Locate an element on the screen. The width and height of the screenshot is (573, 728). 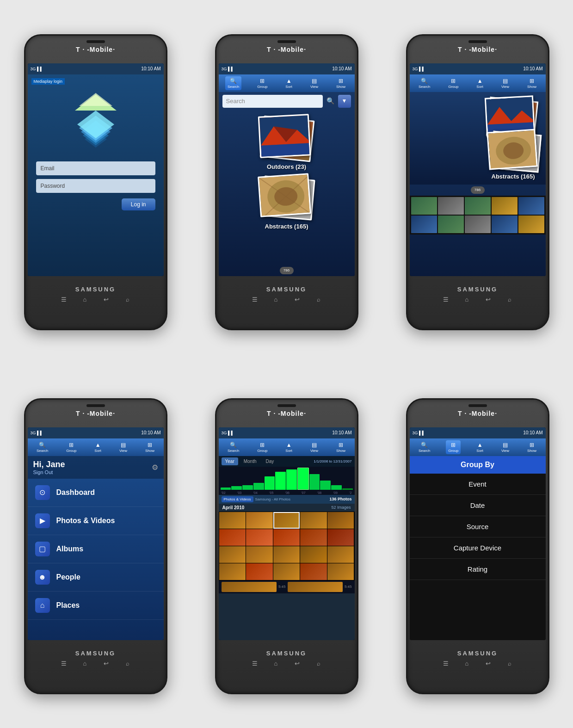
menu-item-dashboard: ⊙ Dashboard is located at coordinates (96, 493).